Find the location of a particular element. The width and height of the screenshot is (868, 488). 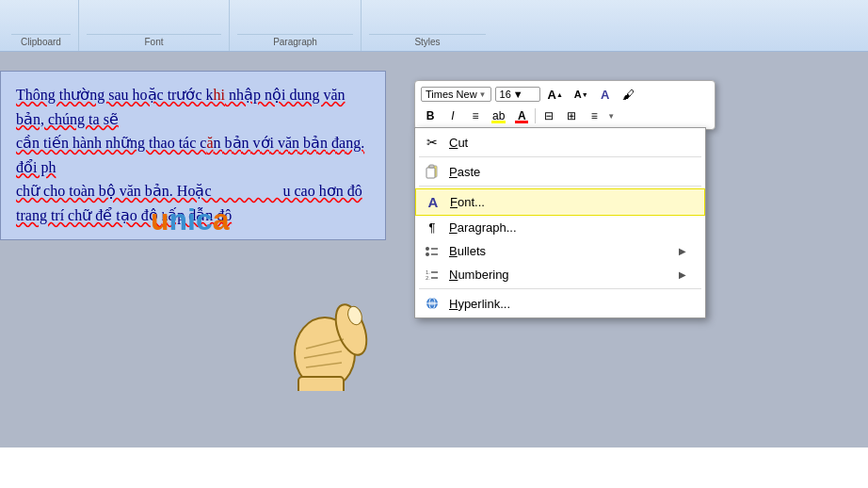

context-menu-bullets: Bullets ▶ is located at coordinates (560, 251).